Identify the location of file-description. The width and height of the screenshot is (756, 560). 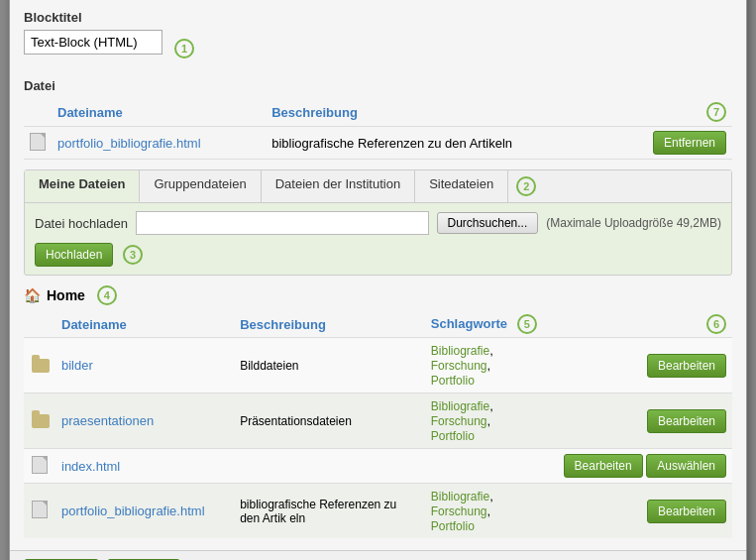
(329, 466).